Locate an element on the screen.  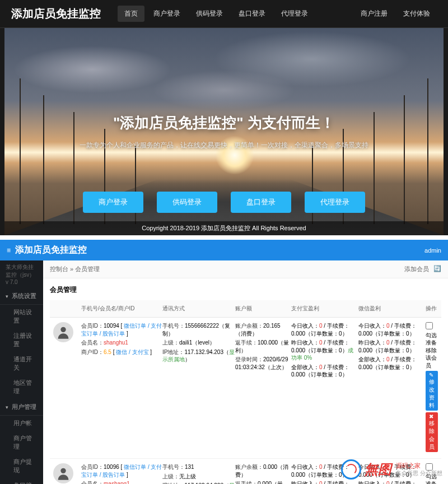
admin-header-user: admin is located at coordinates (433, 250).